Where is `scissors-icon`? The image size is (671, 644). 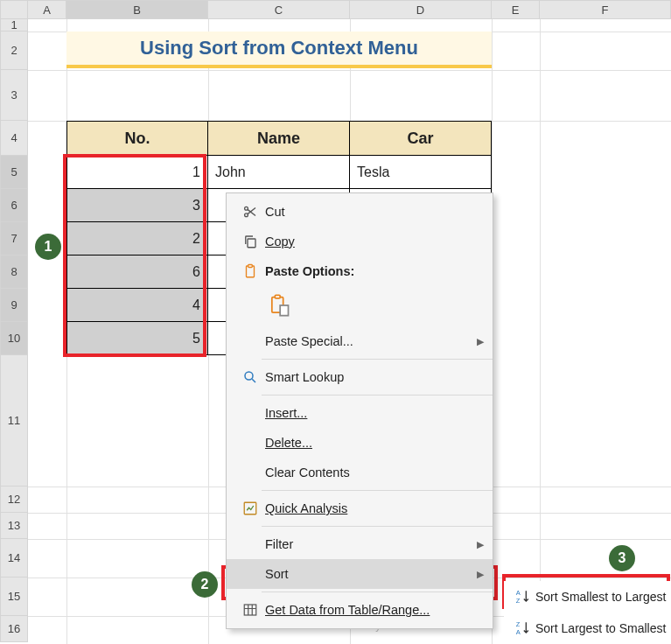 scissors-icon is located at coordinates (250, 212).